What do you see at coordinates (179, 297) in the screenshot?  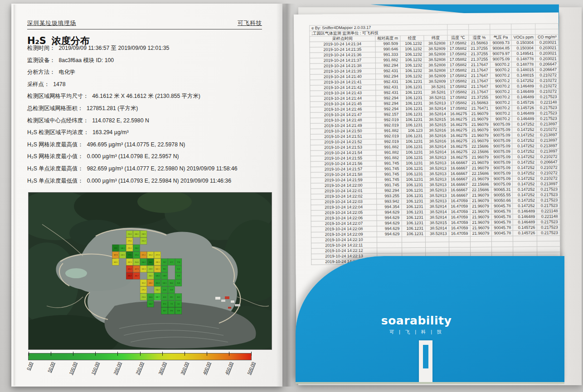 I see `grid-cell-value: 16.3` at bounding box center [179, 297].